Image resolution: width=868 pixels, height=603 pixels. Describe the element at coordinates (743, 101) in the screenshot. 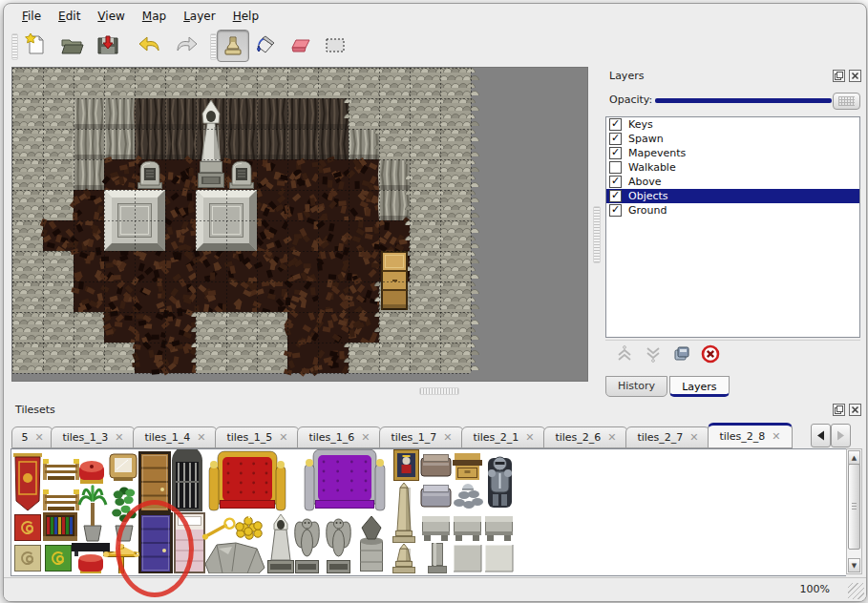

I see `opacity-slider-track` at that location.